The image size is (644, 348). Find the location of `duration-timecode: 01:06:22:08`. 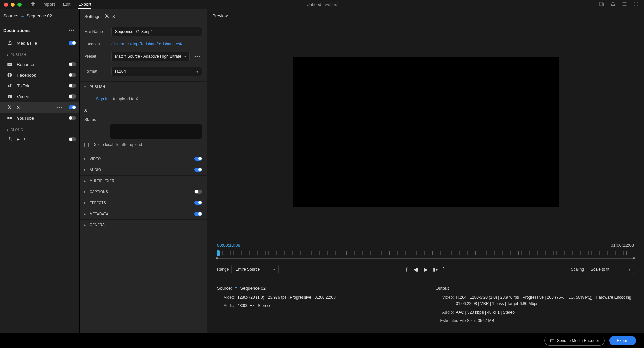

duration-timecode: 01:06:22:08 is located at coordinates (622, 245).